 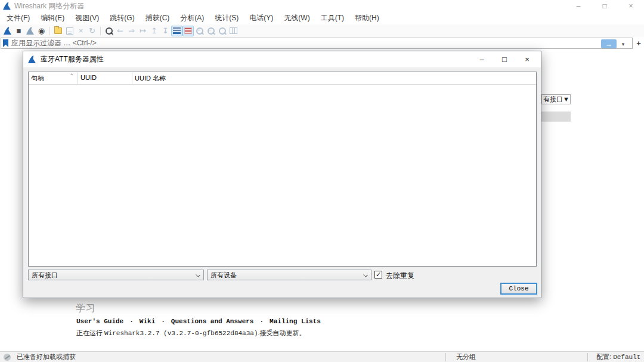 I want to click on dialog-maximize-button: □, so click(x=504, y=60).